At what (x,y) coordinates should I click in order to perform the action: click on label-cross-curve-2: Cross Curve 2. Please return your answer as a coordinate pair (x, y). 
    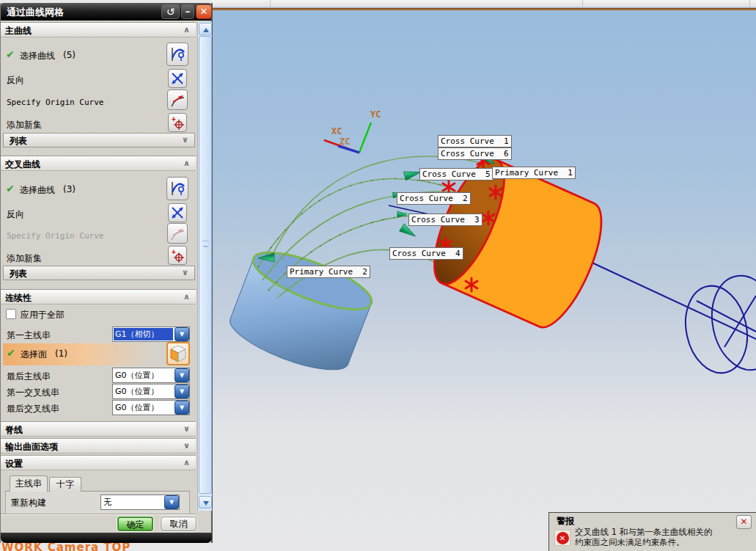
    Looking at the image, I should click on (434, 198).